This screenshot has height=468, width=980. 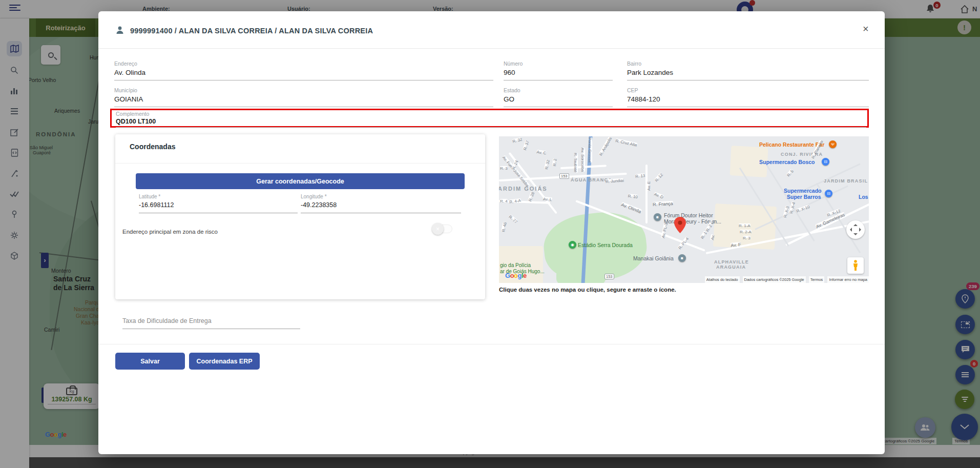 I want to click on risk-toggle: ×, so click(x=443, y=229).